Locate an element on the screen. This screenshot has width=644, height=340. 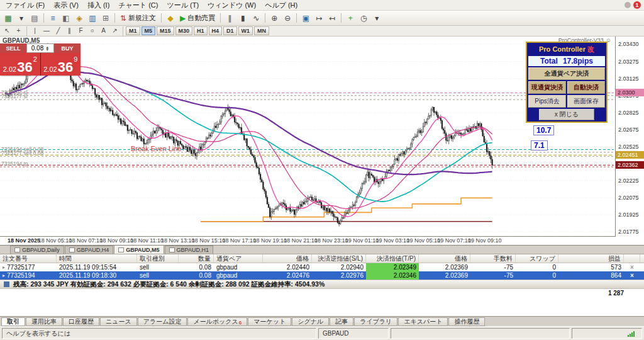
terminal-tab-history: 口座履歴 is located at coordinates (81, 322).